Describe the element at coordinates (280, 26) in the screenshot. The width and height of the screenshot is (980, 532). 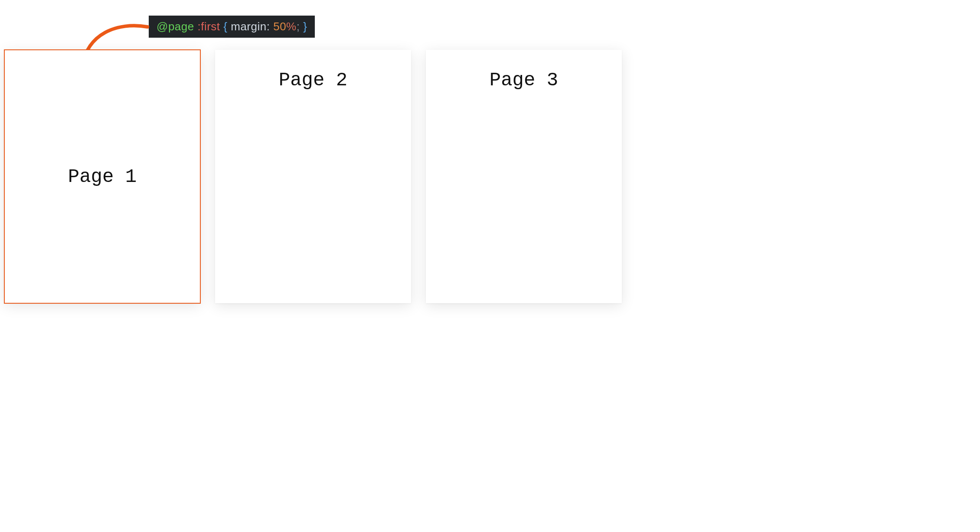
I see `code-value: 50` at that location.